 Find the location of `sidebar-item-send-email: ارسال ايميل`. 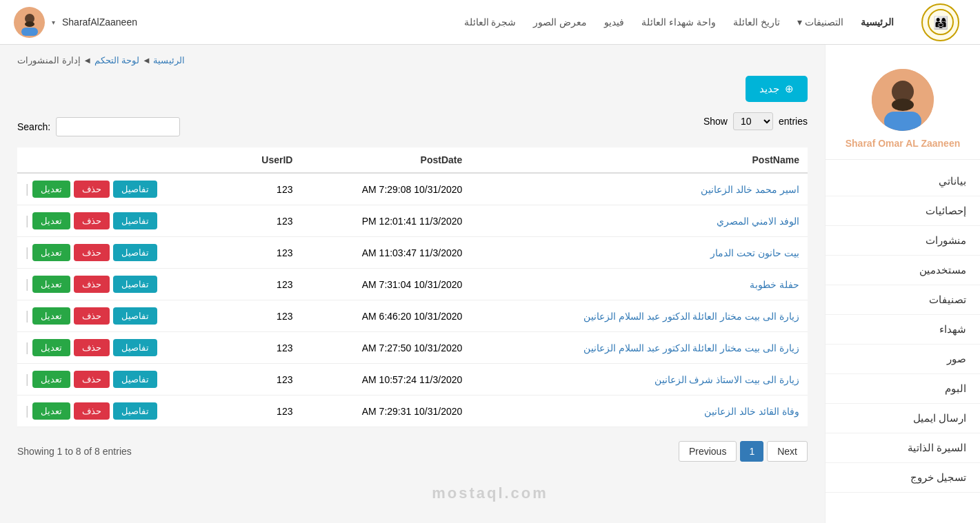

sidebar-item-send-email: ارسال ايميل is located at coordinates (903, 419).